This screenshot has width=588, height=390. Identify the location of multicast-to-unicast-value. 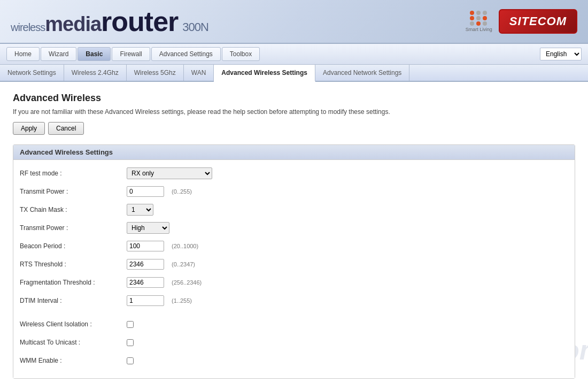
(130, 342).